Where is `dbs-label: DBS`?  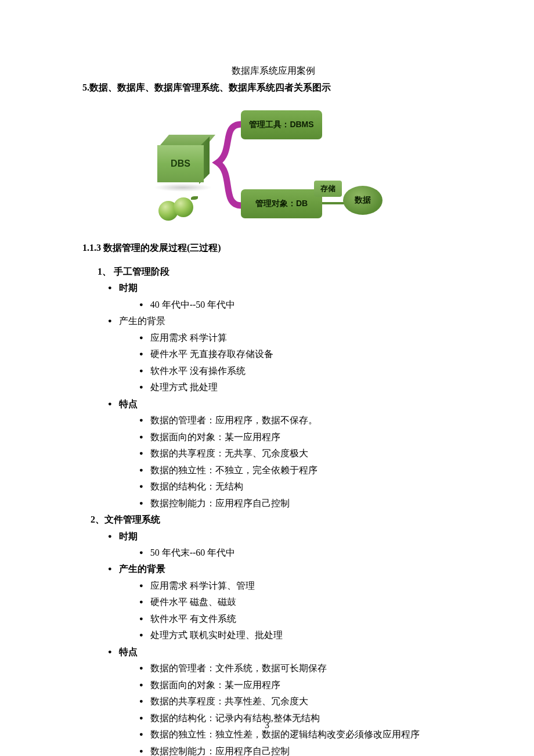
dbs-label: DBS is located at coordinates (181, 164).